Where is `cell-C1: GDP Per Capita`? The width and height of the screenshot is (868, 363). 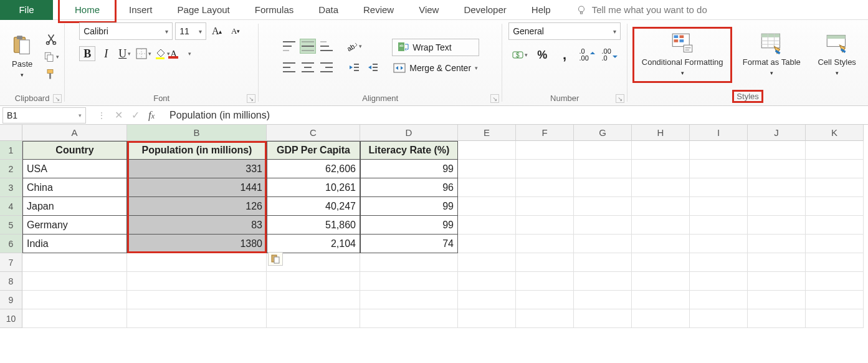
cell-C1: GDP Per Capita is located at coordinates (313, 150).